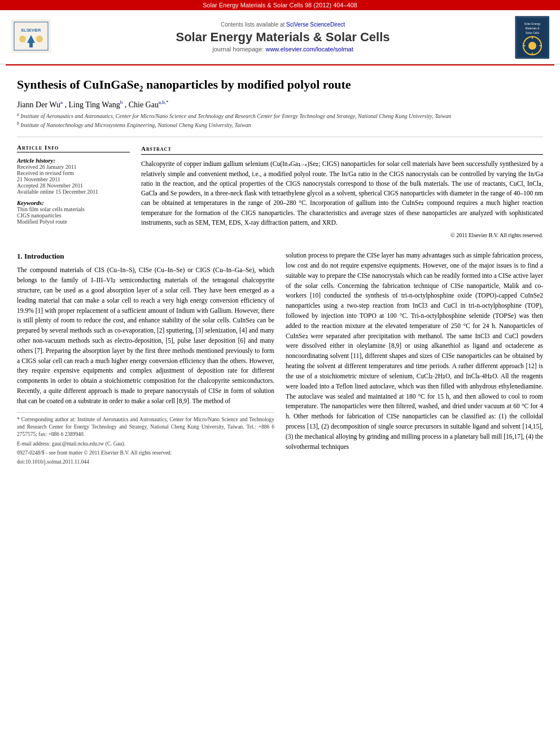 Image resolution: width=560 pixels, height=747 pixels. I want to click on body-col-right: solution process to prepare the CISe lay…, so click(414, 359).